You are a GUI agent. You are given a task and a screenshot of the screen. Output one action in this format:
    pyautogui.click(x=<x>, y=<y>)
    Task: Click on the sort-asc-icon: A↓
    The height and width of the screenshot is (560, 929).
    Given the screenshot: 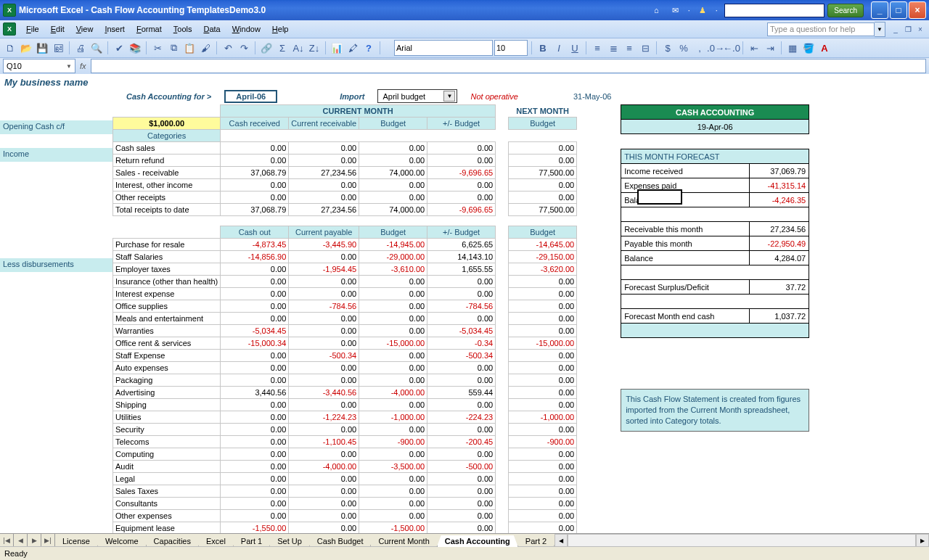 What is the action you would take?
    pyautogui.click(x=298, y=48)
    